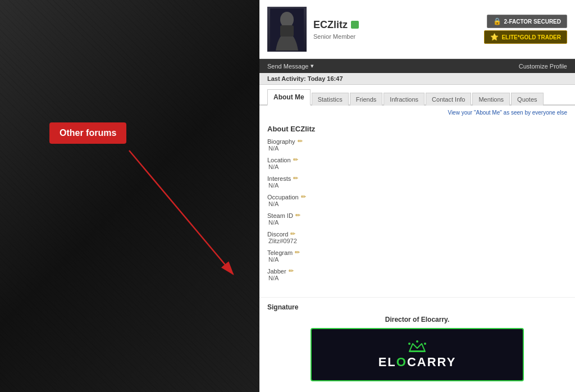  I want to click on field-discord: Discord ✏ Zlitz#0972, so click(417, 237).